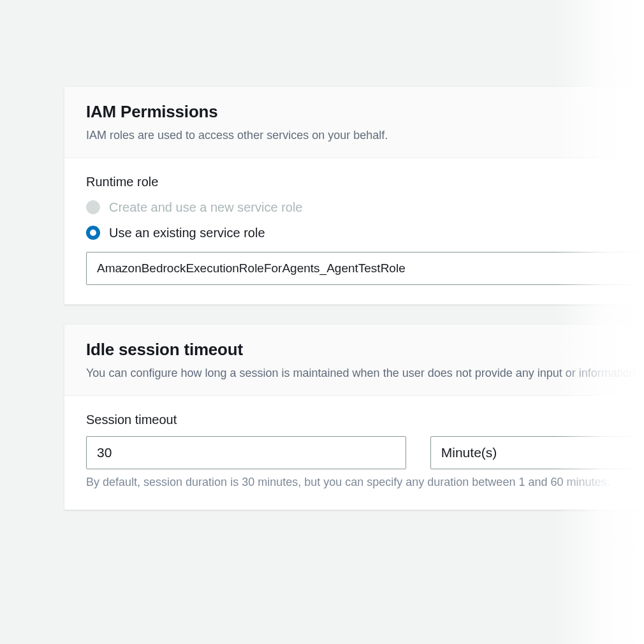 This screenshot has height=644, width=644. I want to click on panel-header: IAM Permissions IAM roles are used to ac…, so click(355, 122).